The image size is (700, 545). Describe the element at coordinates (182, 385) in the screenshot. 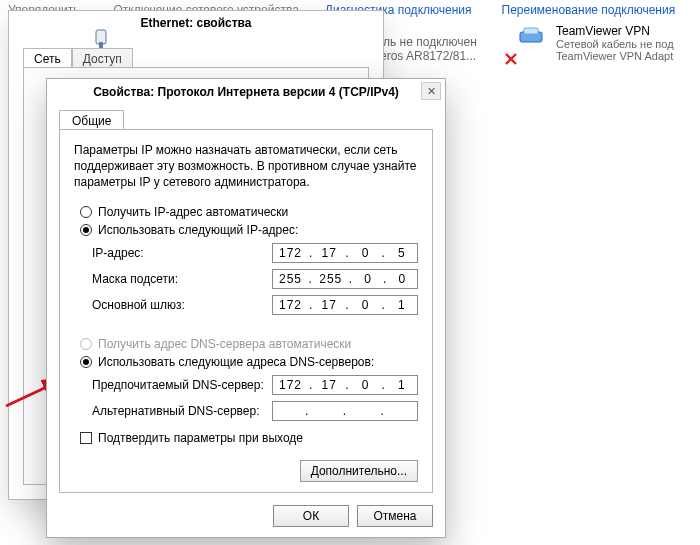

I see `label-preferred-dns: Предпочитаемый DNS-сервер:` at that location.